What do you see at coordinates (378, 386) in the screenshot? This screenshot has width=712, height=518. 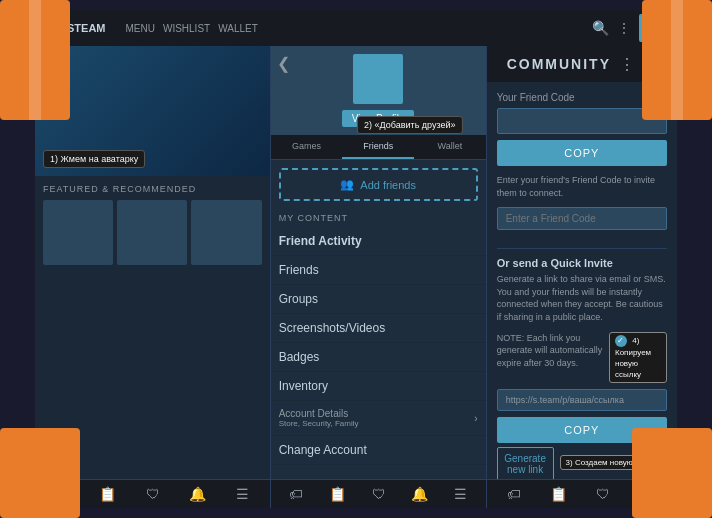 I see `menu-inventory: Inventory` at bounding box center [378, 386].